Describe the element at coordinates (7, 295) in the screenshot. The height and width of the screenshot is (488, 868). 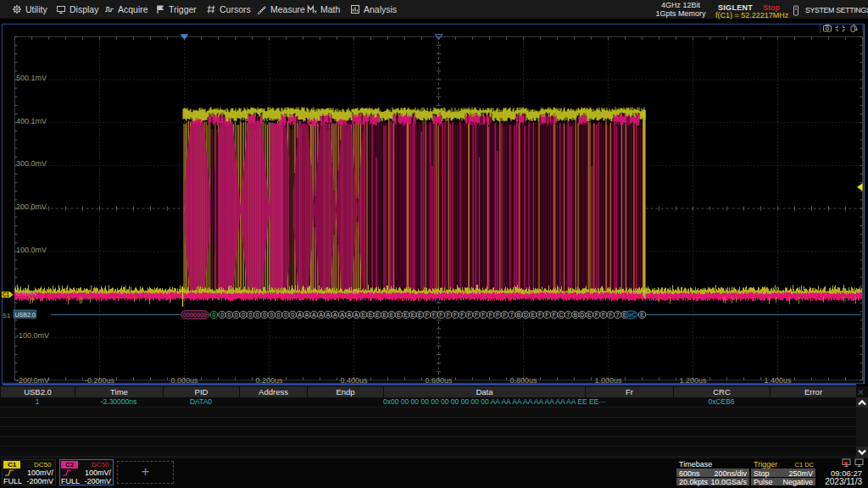
I see `svg-text: C1` at that location.